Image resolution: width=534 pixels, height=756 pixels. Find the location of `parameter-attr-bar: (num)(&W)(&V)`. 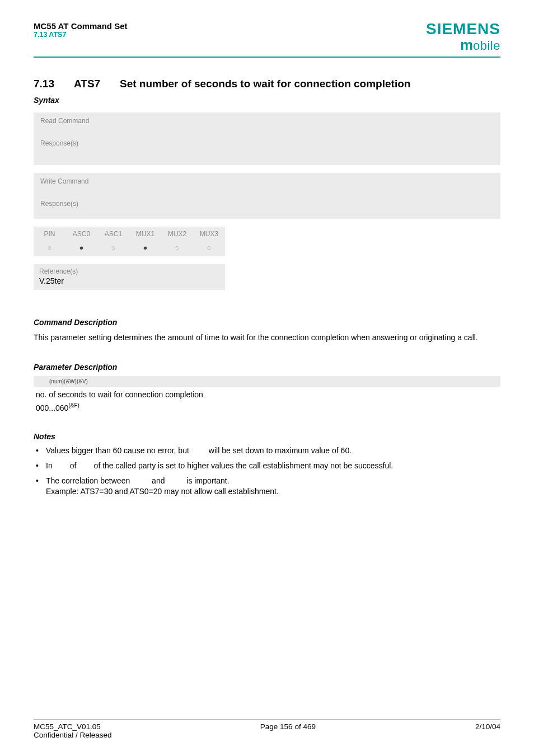

parameter-attr-bar: (num)(&W)(&V) is located at coordinates (267, 382).